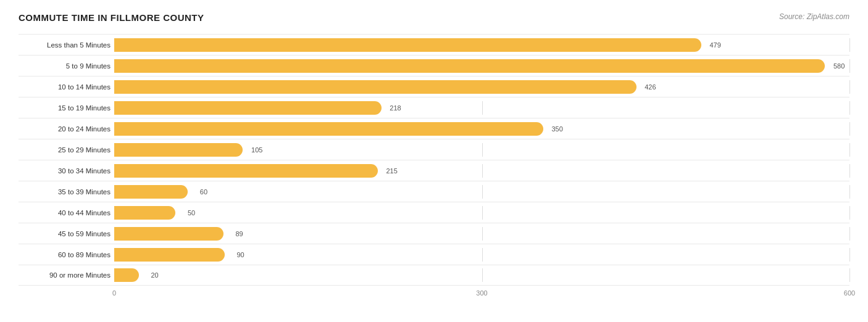 The width and height of the screenshot is (868, 322). I want to click on bar: 215, so click(246, 171).